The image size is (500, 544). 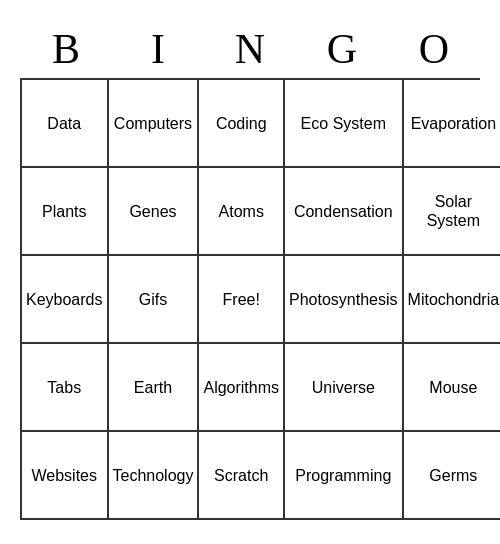 What do you see at coordinates (344, 124) in the screenshot?
I see `bingo-cell: Eco System` at bounding box center [344, 124].